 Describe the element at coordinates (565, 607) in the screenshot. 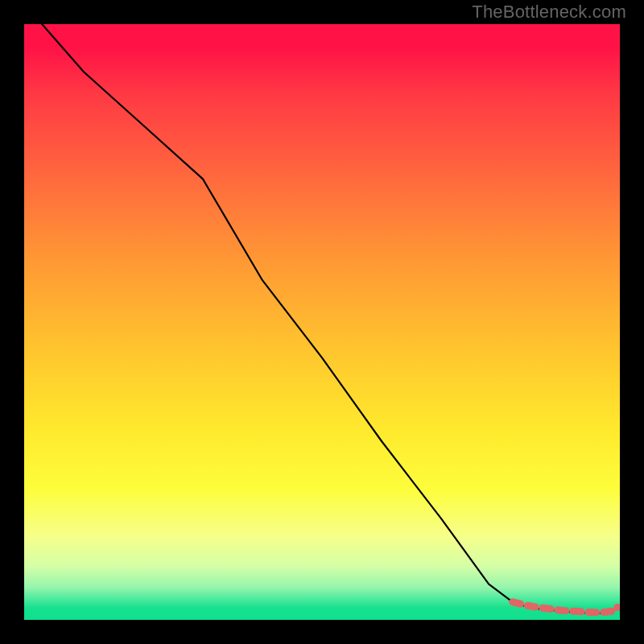

I see `highlight-segment-line` at that location.